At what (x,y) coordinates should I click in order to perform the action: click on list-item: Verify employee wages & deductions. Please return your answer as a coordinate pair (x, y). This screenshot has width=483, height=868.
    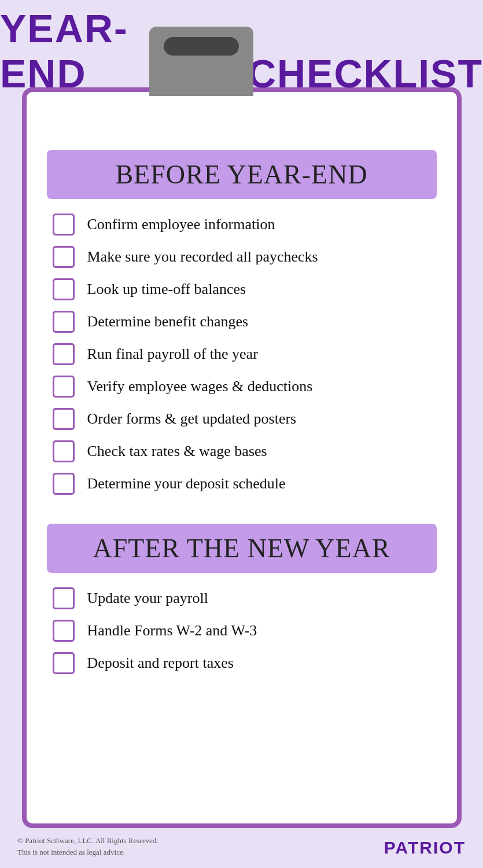
    Looking at the image, I should click on (242, 387).